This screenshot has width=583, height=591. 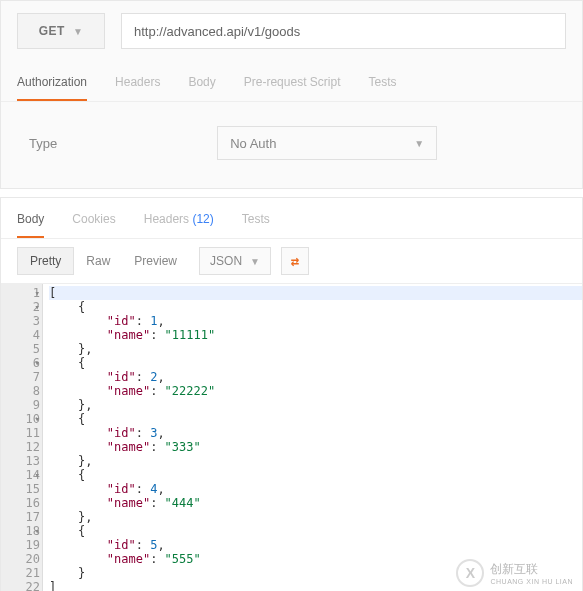 What do you see at coordinates (138, 85) in the screenshot?
I see `tab-headers: Headers` at bounding box center [138, 85].